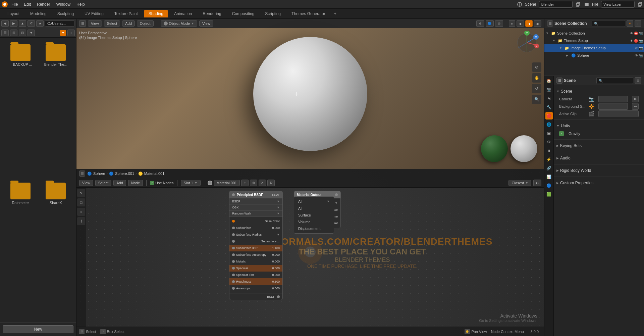  What do you see at coordinates (38, 14) in the screenshot?
I see `tab-modeling: Modeling` at bounding box center [38, 14].